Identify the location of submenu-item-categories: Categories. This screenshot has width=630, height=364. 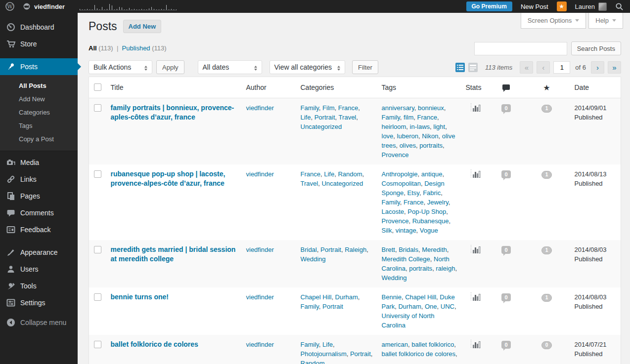
(39, 113).